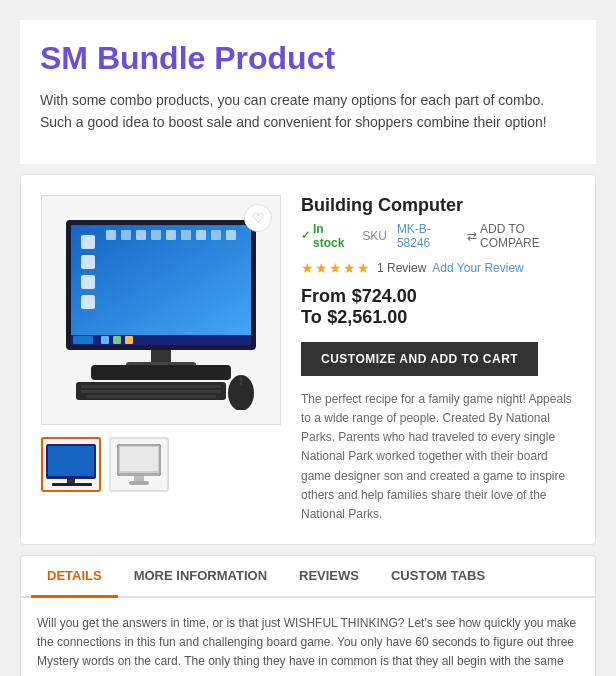 The image size is (616, 676). What do you see at coordinates (329, 577) in the screenshot?
I see `tab-reviews: REVIEWS` at bounding box center [329, 577].